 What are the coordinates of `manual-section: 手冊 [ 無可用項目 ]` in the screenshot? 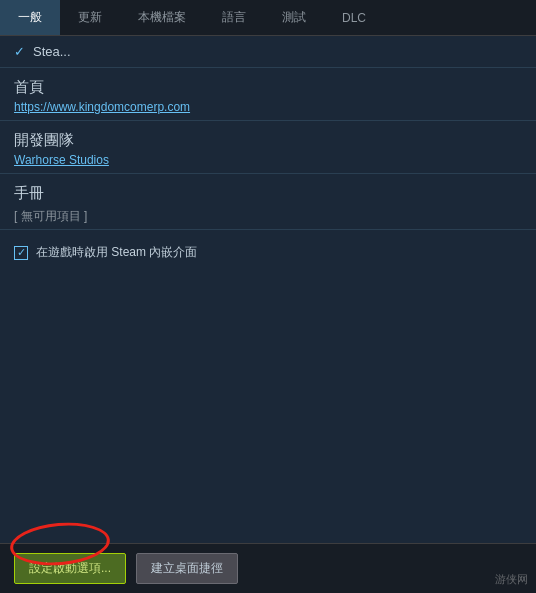 It's located at (268, 202).